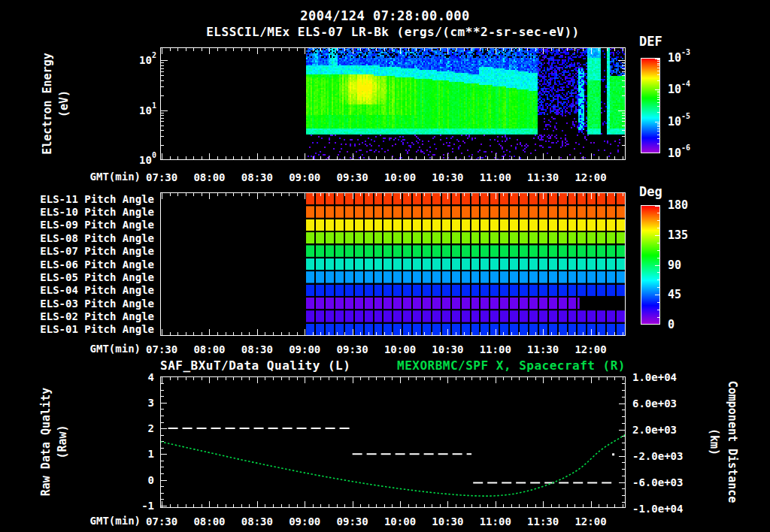  What do you see at coordinates (393, 32) in the screenshot?
I see `page-subtitle: ELSSCIL/MEx ELS-07 LR-Bk (ergs/(cm**2-sr…` at bounding box center [393, 32].